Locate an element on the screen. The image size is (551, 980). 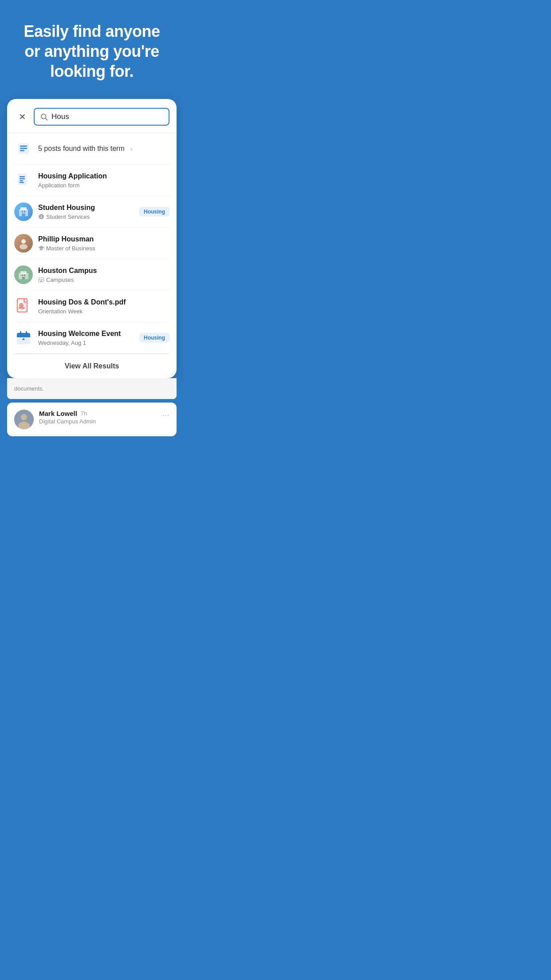
result-housing-welcome: Housing Welcome Event Wednesday, Aug 1 H… is located at coordinates (92, 338).